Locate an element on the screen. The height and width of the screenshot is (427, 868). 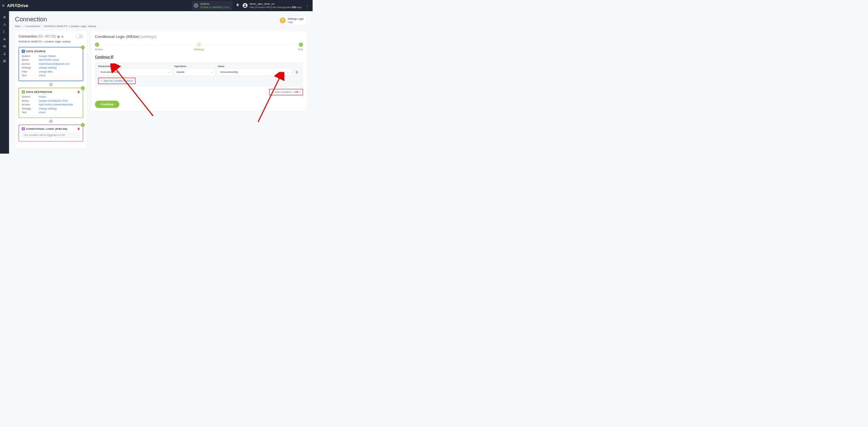
info-icon: i is located at coordinates (196, 5).